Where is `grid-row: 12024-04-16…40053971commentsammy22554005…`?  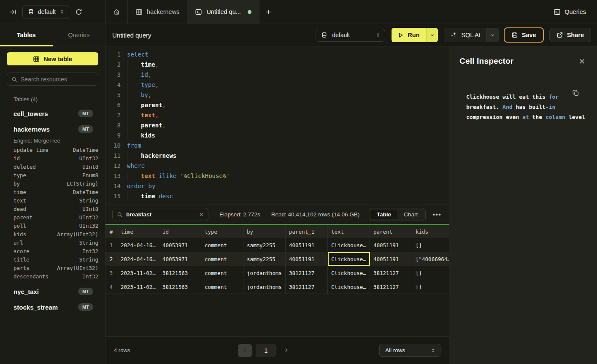
grid-row: 12024-04-16…40053971commentsammy22554005… is located at coordinates (277, 245).